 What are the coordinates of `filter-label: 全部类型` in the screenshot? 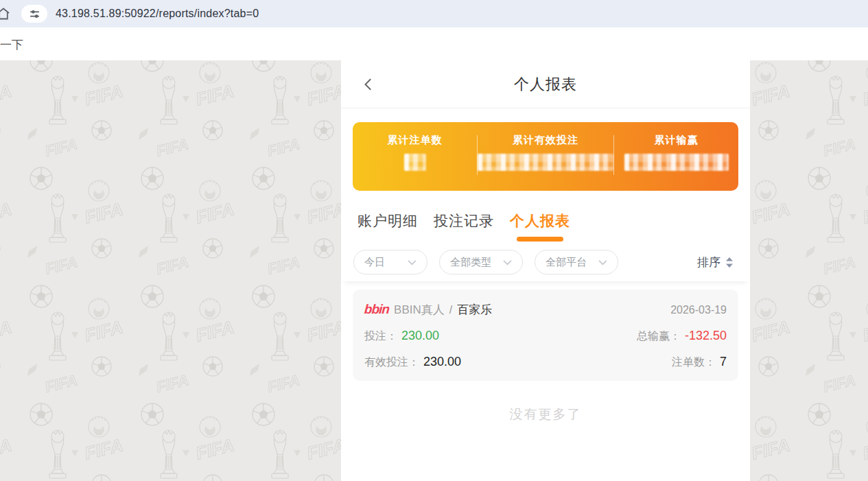 It's located at (471, 262).